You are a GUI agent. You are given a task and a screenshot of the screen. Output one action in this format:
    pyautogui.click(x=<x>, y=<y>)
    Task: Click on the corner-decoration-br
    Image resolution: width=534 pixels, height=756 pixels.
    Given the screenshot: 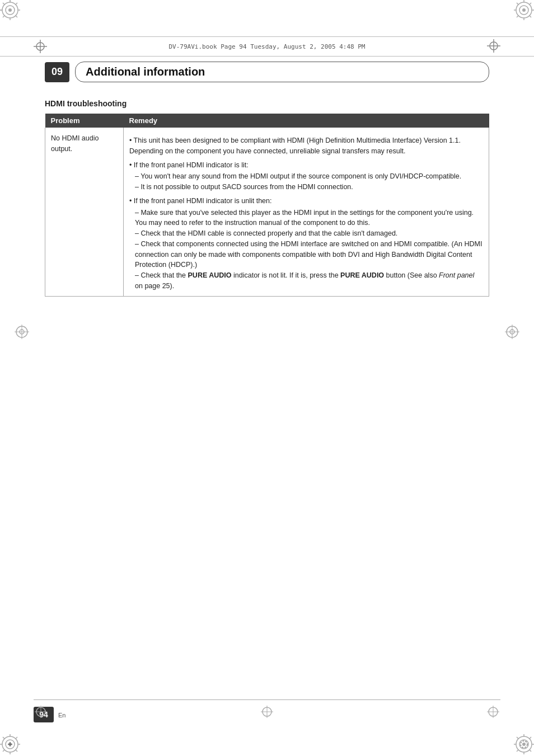 What is the action you would take?
    pyautogui.click(x=514, y=735)
    